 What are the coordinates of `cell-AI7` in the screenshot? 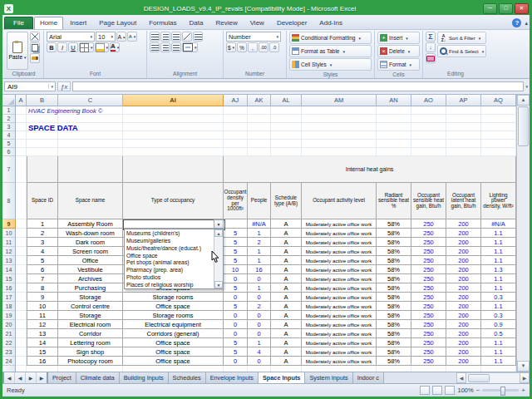 It's located at (173, 170).